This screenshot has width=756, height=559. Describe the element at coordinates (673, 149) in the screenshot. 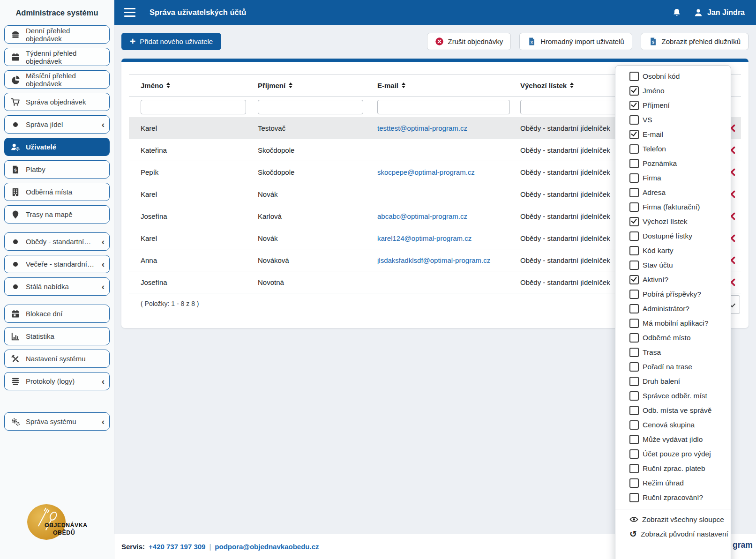

I see `column-toggle-item: Telefon` at that location.